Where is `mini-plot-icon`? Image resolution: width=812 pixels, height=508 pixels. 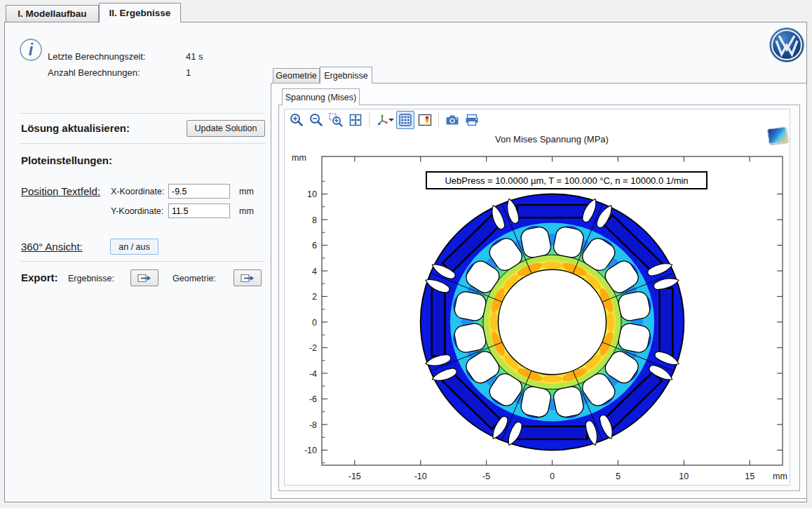
mini-plot-icon is located at coordinates (777, 135).